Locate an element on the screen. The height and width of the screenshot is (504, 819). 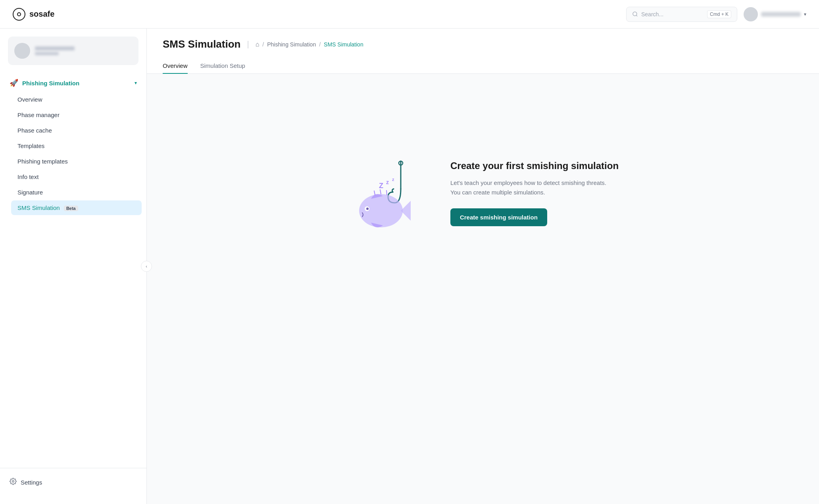
chevron-down-icon: ▾ is located at coordinates (805, 14).